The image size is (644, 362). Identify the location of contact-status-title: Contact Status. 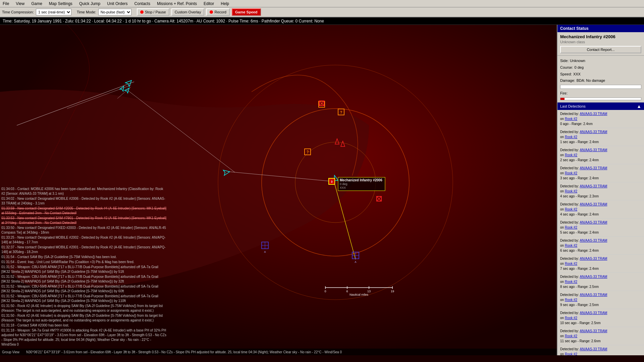
(574, 28).